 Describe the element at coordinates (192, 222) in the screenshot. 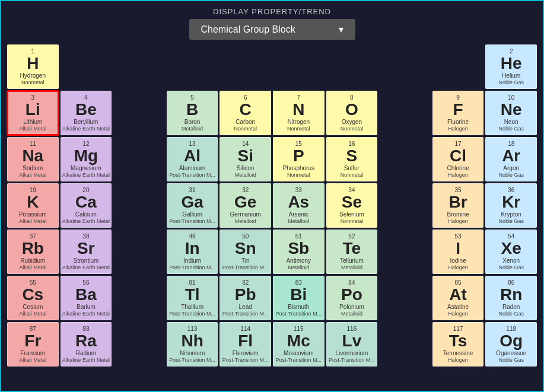

I see `element-group-ga: Post-Transition M...` at that location.